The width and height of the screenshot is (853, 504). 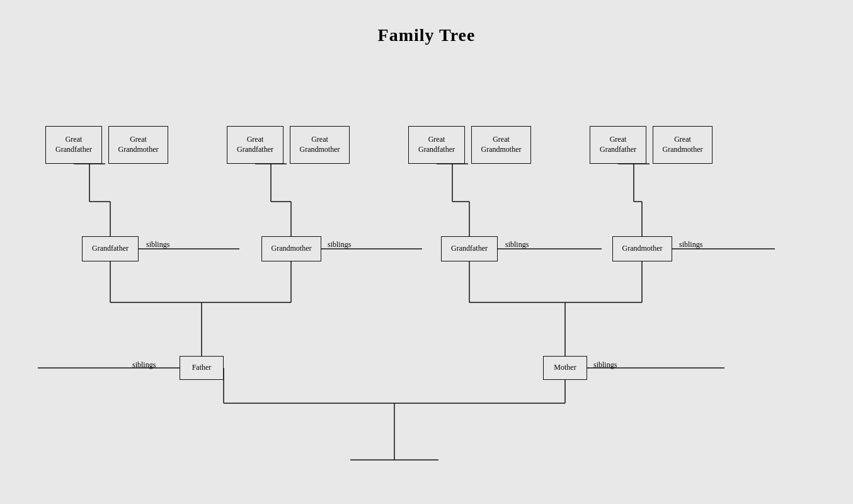 What do you see at coordinates (683, 145) in the screenshot?
I see `great-grandmother-maternal-right: GreatGrandmother` at bounding box center [683, 145].